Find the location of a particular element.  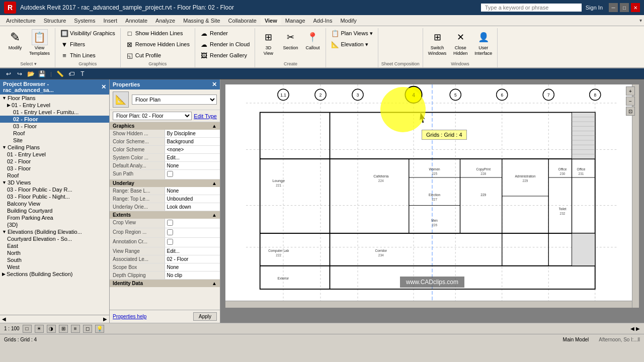

apply-button: Apply is located at coordinates (205, 317).